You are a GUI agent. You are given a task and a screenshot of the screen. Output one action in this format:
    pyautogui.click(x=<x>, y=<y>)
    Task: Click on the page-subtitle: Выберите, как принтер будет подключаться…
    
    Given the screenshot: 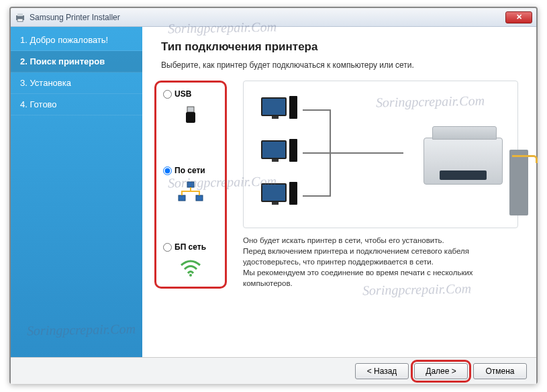 What is the action you would take?
    pyautogui.click(x=340, y=65)
    